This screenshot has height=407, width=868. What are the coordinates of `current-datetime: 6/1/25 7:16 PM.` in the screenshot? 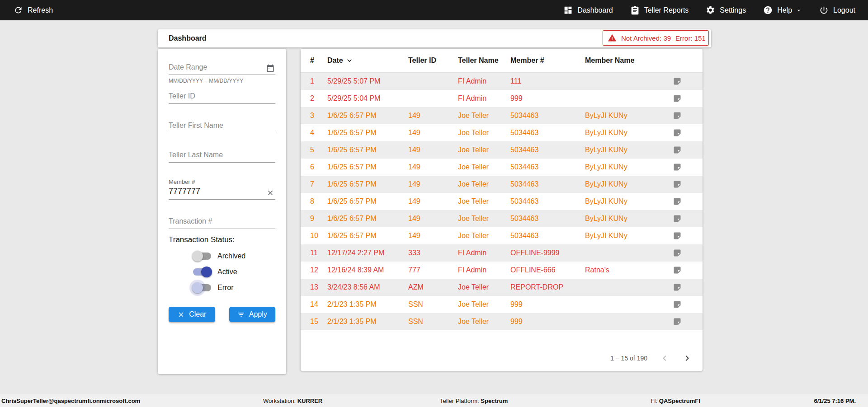 It's located at (835, 401).